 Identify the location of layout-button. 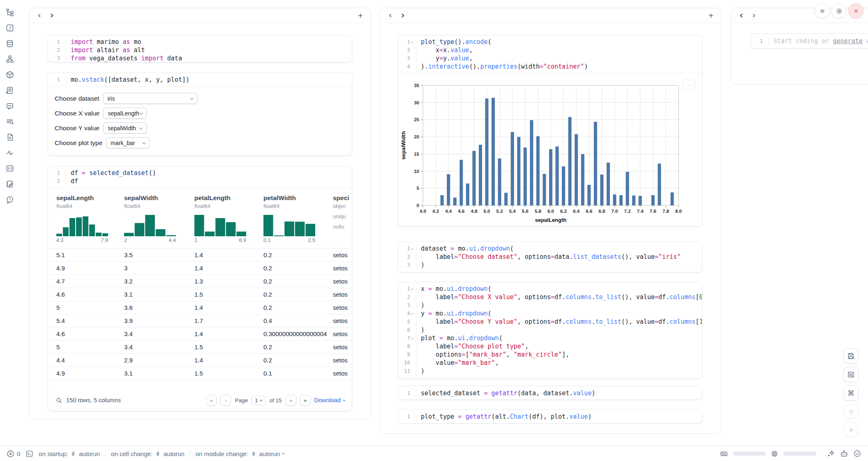
(851, 375).